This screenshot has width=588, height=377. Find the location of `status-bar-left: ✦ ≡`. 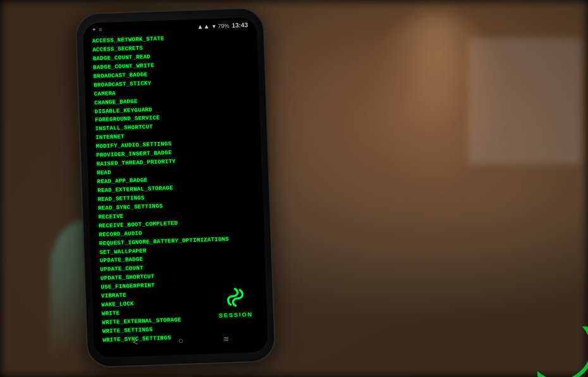

status-bar-left: ✦ ≡ is located at coordinates (97, 30).